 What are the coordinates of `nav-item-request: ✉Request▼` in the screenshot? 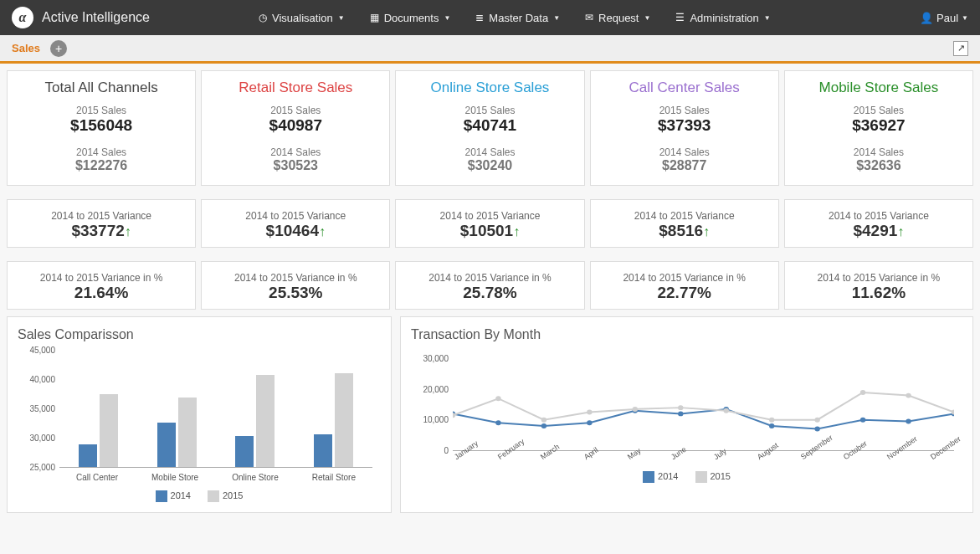 It's located at (618, 18).